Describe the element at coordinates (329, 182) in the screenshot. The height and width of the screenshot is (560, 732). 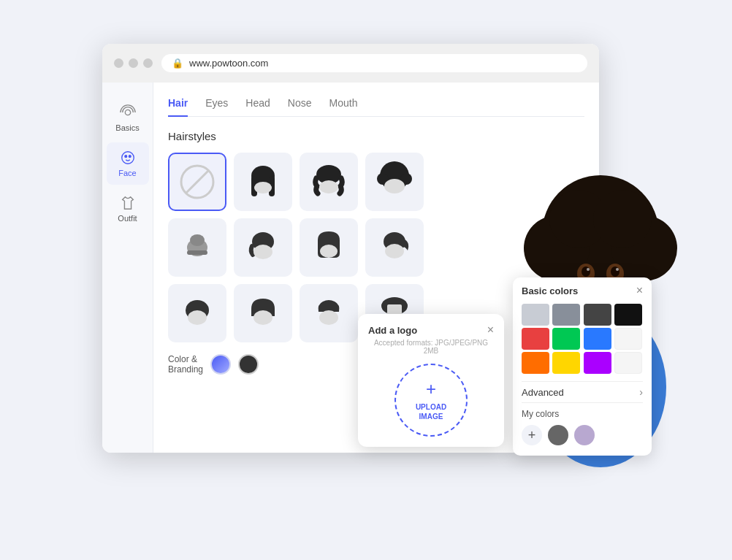
I see `hairstyle-2-icon` at that location.